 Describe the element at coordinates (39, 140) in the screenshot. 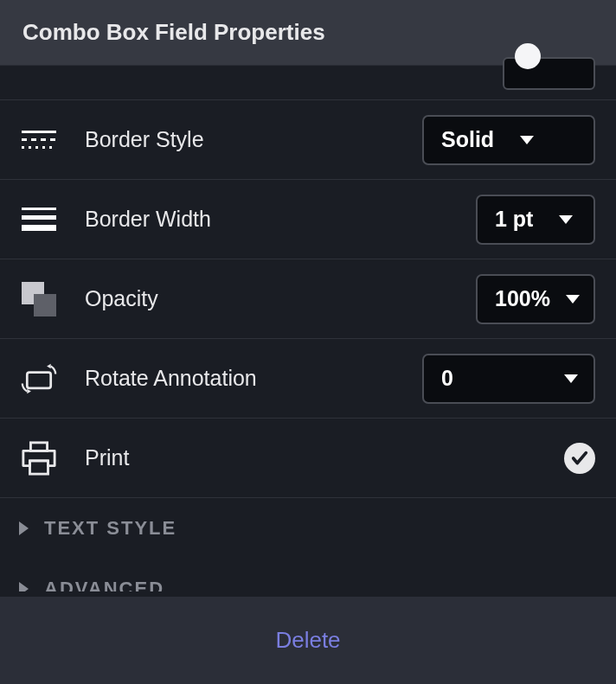

I see `border-style-icon` at that location.